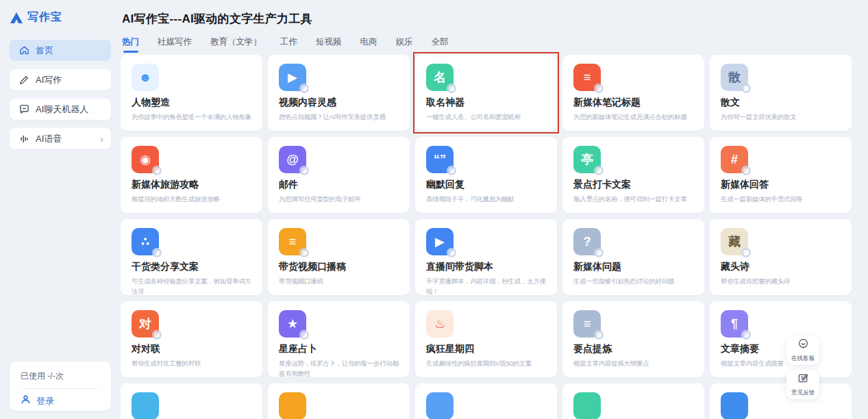 Image resolution: width=868 pixels, height=419 pixels. Describe the element at coordinates (781, 257) in the screenshot. I see `tool-card-acrostic-poem: 藏 藏头诗 帮你生成你想要的藏头诗` at that location.